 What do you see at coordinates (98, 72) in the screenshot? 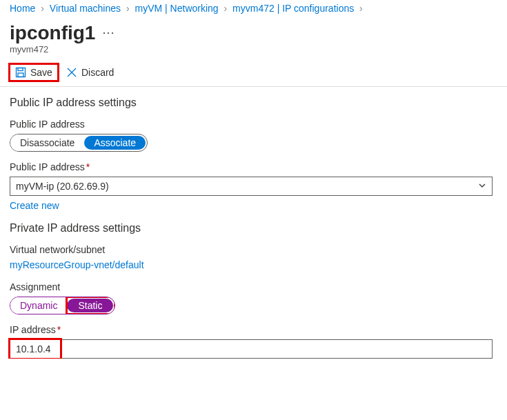
I see `discard-label: Discard` at bounding box center [98, 72].